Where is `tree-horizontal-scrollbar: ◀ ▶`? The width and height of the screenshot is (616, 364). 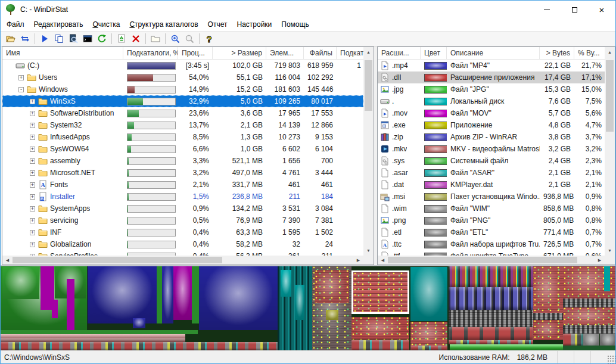
tree-horizontal-scrollbar: ◀ ▶ is located at coordinates (183, 260).